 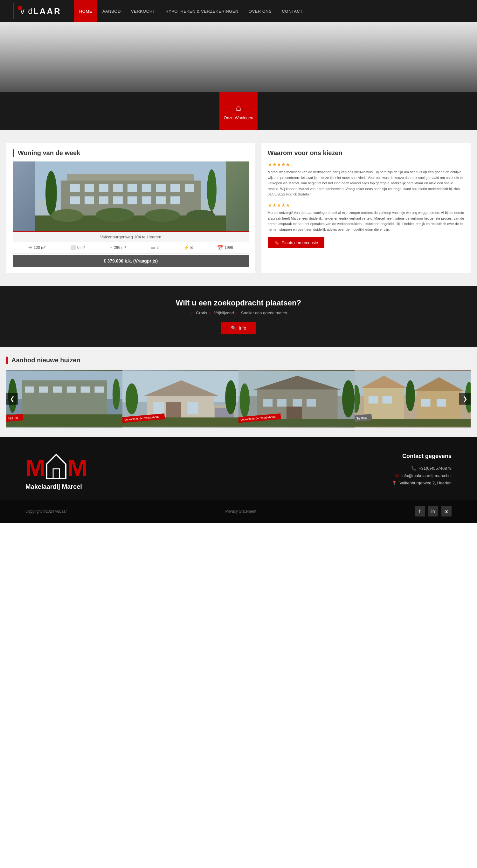 What do you see at coordinates (152, 247) in the screenshot?
I see `rooms-icon: 🛏` at bounding box center [152, 247].